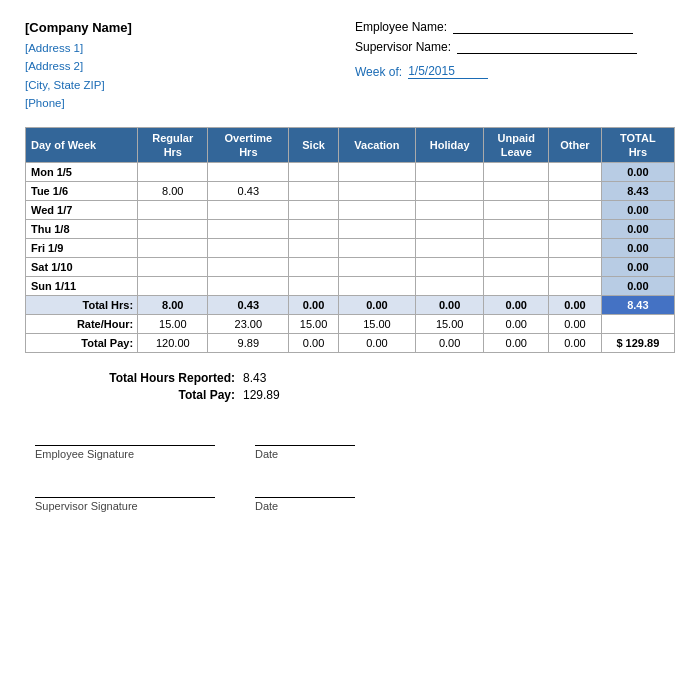  I want to click on rate-cell, so click(638, 324).